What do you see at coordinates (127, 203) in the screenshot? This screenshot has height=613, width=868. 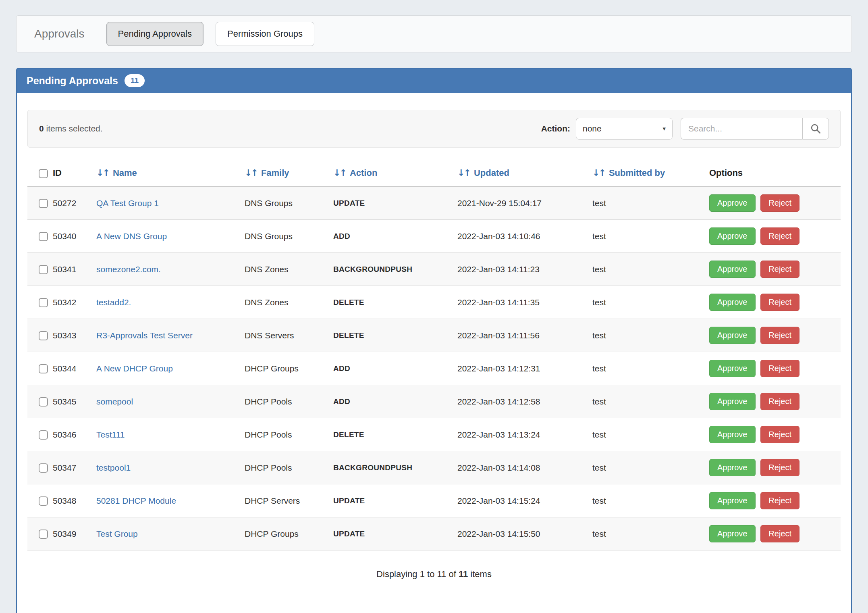 I see `row-name-link: QA Test Group 1` at bounding box center [127, 203].